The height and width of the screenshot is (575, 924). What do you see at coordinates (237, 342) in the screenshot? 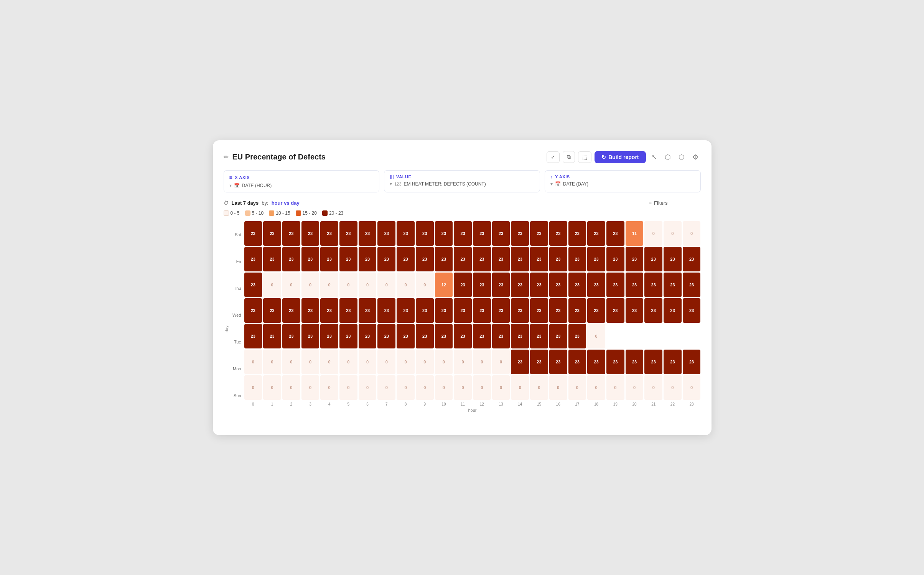
I see `y-label: Tue` at bounding box center [237, 342].